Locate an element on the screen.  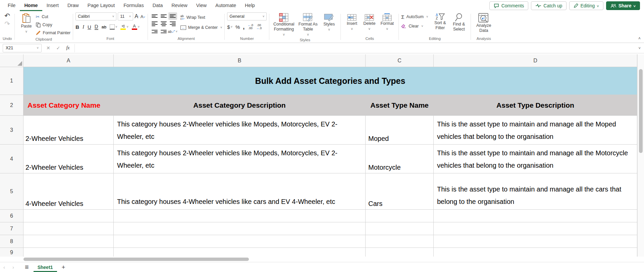
confirm-entry-icon: ✓ is located at coordinates (58, 48).